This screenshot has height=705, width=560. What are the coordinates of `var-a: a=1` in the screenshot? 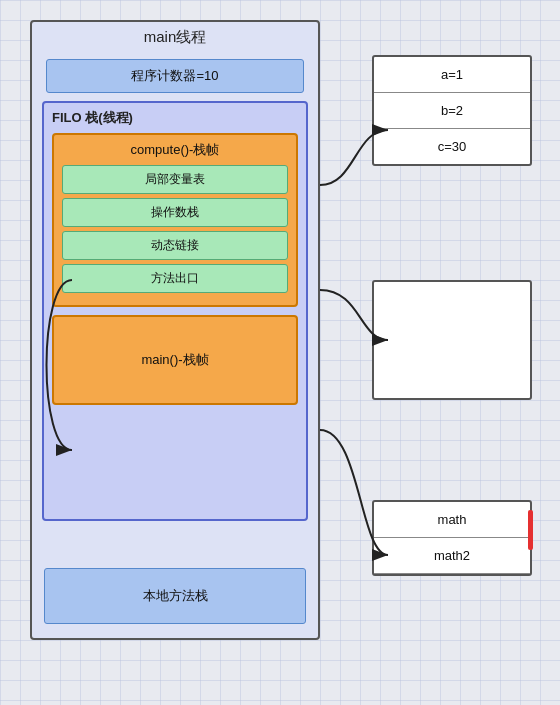 It's located at (452, 75).